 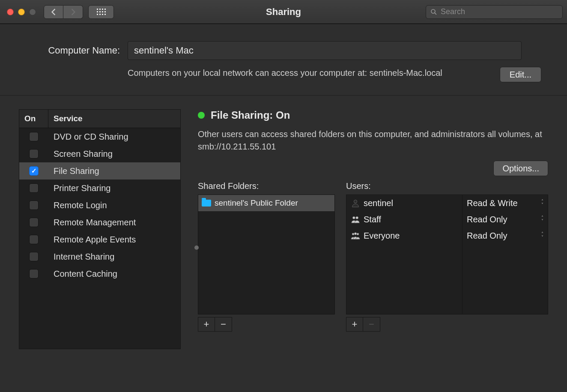 What do you see at coordinates (100, 239) in the screenshot?
I see `service-row: Remote Apple Events` at bounding box center [100, 239].